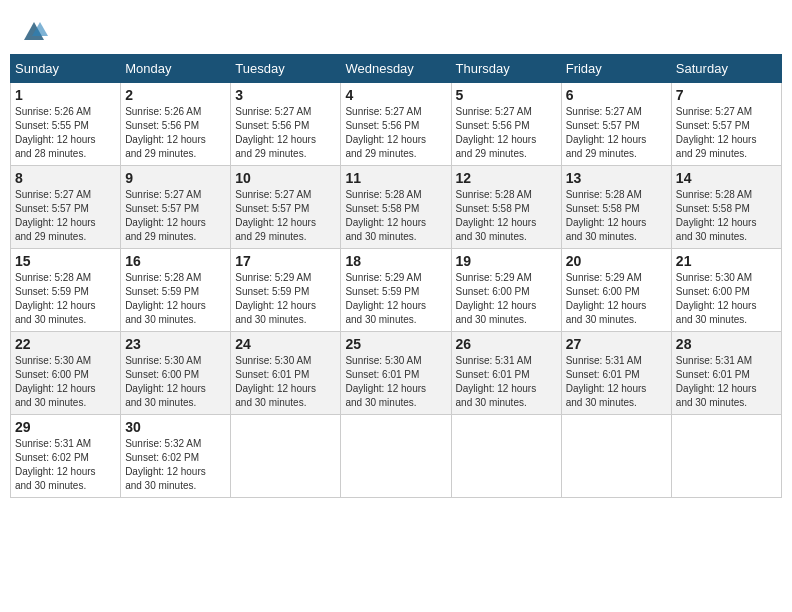  I want to click on calendar-cell: 26Sunrise: 5:31 AM Sunset: 6:01 PM Dayli…, so click(506, 374).